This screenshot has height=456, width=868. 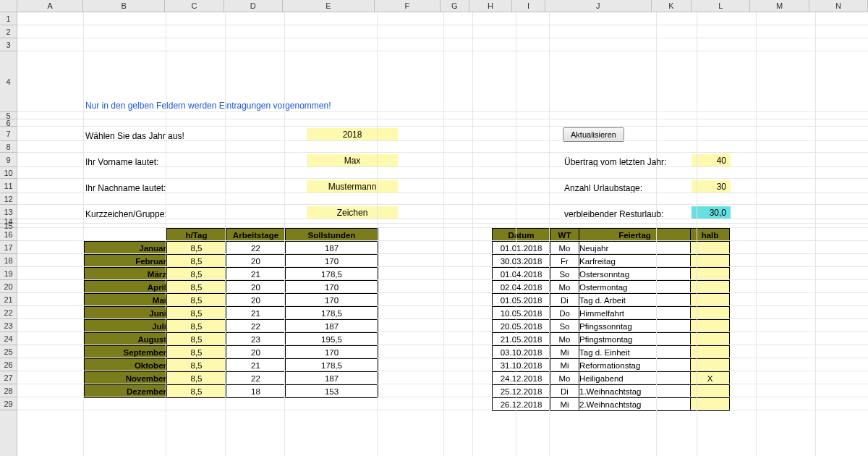 I want to click on month-label: Dezember, so click(x=126, y=392).